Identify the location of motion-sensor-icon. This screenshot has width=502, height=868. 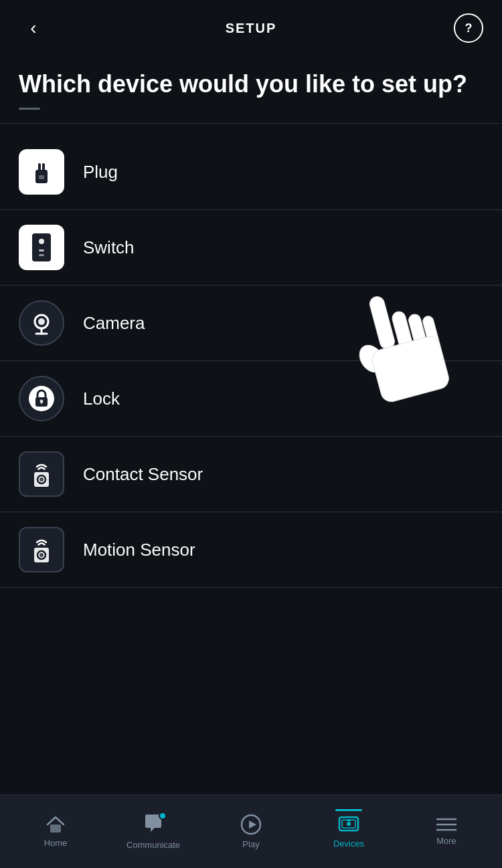
(41, 550).